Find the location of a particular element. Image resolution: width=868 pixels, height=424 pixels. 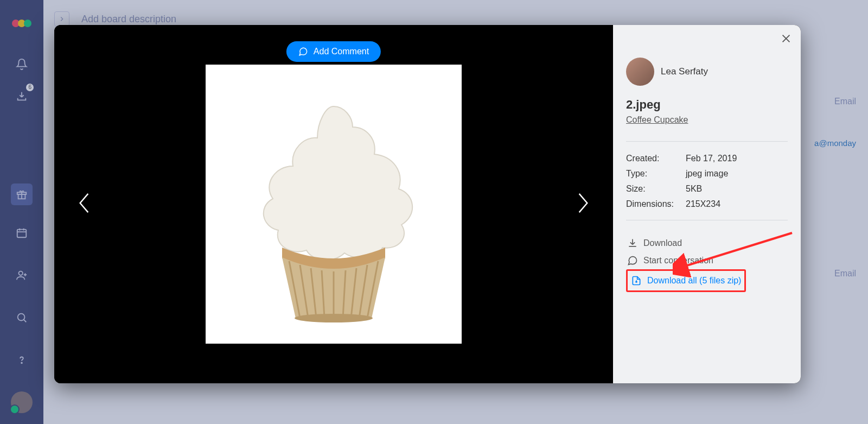

file-item-link: Coffee Cupcake is located at coordinates (657, 120).